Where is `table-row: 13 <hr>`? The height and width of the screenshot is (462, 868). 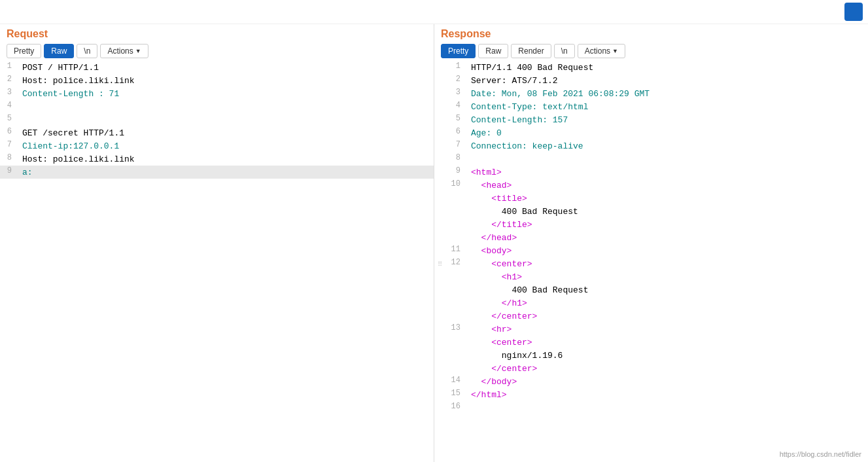
table-row: 13 <hr> is located at coordinates (651, 329).